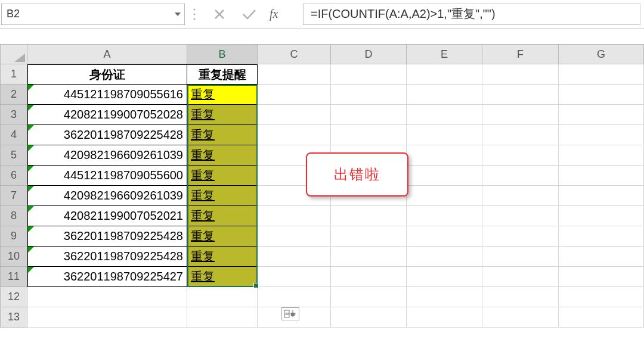  What do you see at coordinates (107, 155) in the screenshot?
I see `cell-id: 420982196609261039` at bounding box center [107, 155].